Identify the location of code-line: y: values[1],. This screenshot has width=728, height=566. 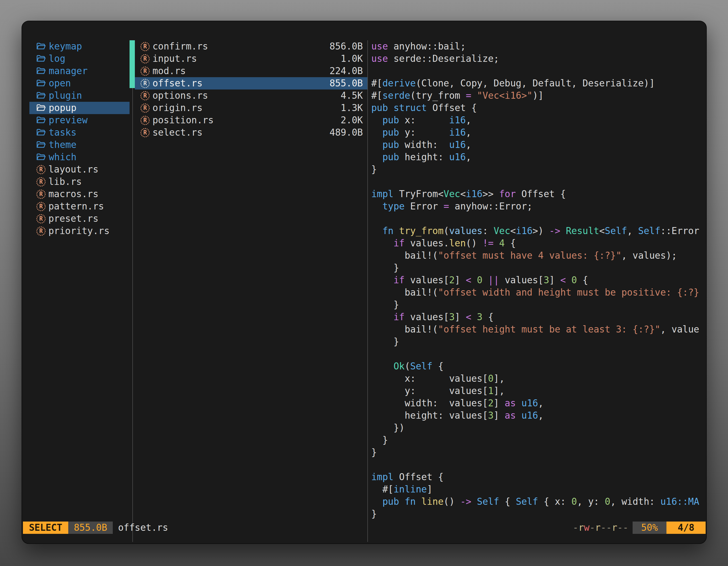
(538, 391).